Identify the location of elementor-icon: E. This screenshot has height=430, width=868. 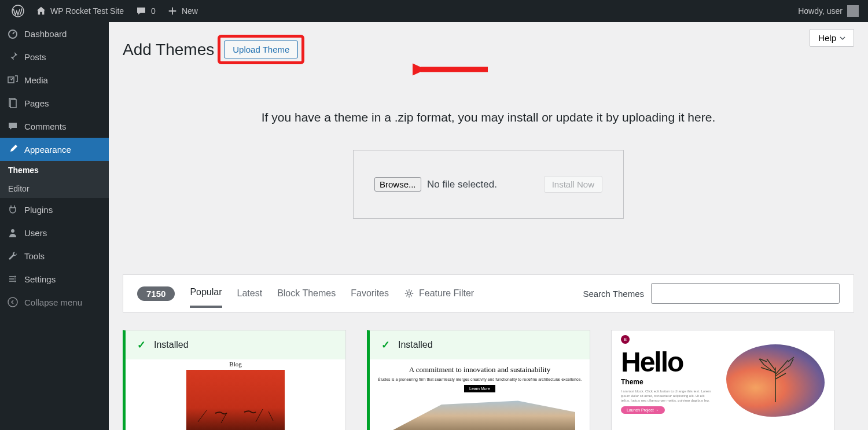
(625, 339).